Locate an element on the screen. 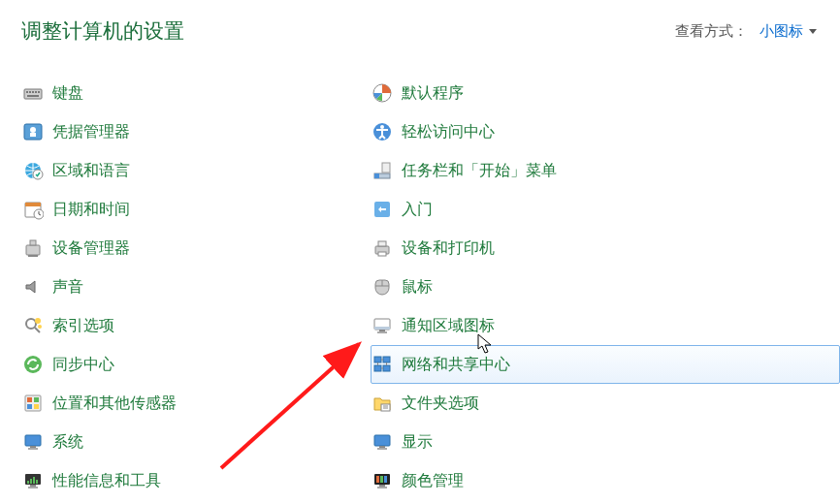 The width and height of the screenshot is (840, 504). cp-item-label: 系统 is located at coordinates (68, 442).